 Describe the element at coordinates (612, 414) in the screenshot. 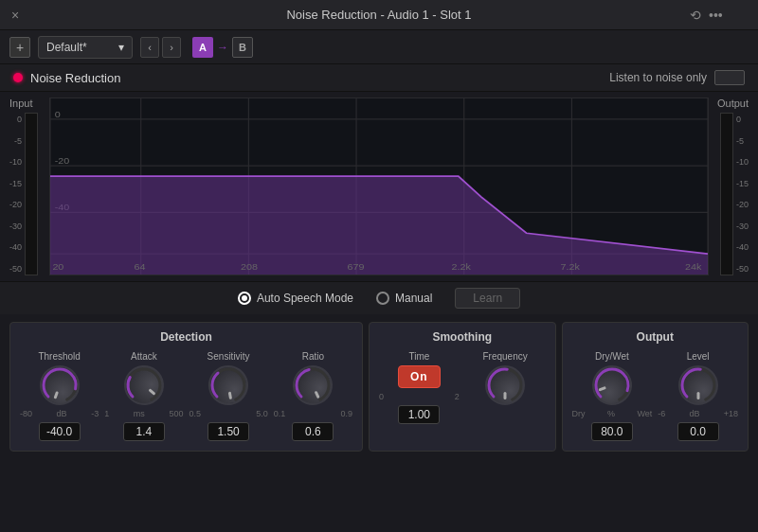

I see `drywet-range: Dry % Wet` at that location.